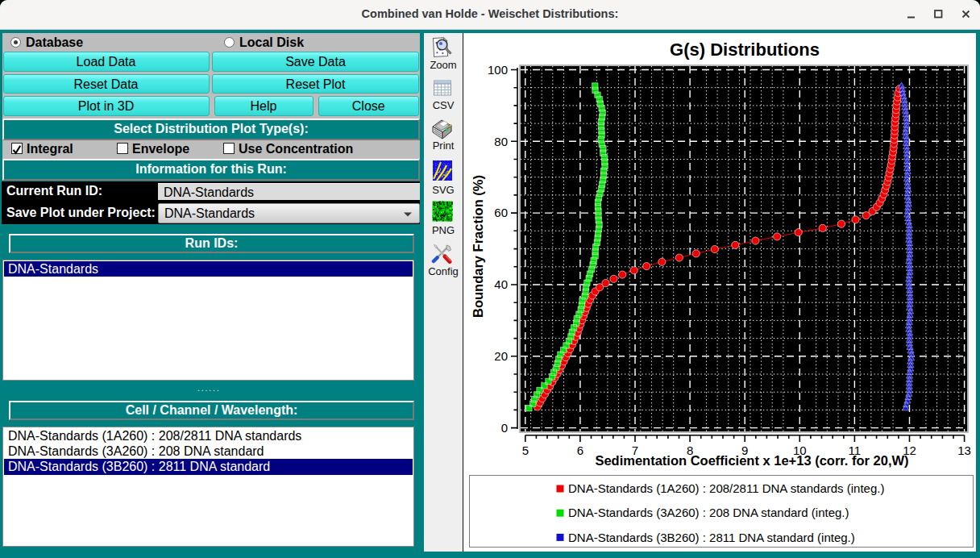 The image size is (980, 558). What do you see at coordinates (501, 284) in the screenshot?
I see `svg-text: 40` at bounding box center [501, 284].